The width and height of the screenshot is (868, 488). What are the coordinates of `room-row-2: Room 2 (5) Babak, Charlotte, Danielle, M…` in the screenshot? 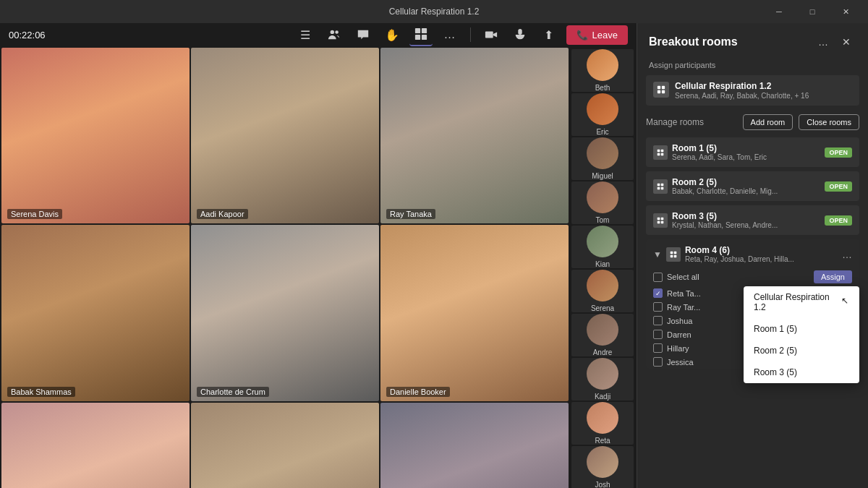 It's located at (752, 187).